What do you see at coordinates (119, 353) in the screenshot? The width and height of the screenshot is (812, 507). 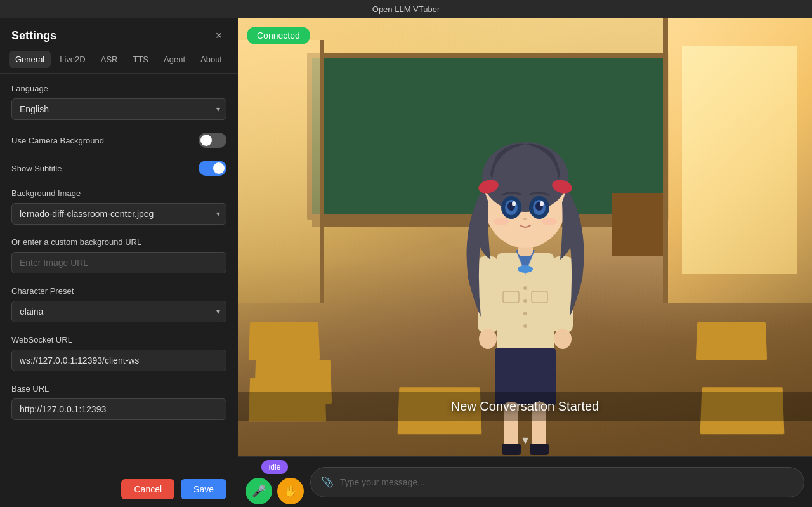 I see `websocket-url-group: WebSocket URL` at bounding box center [119, 353].